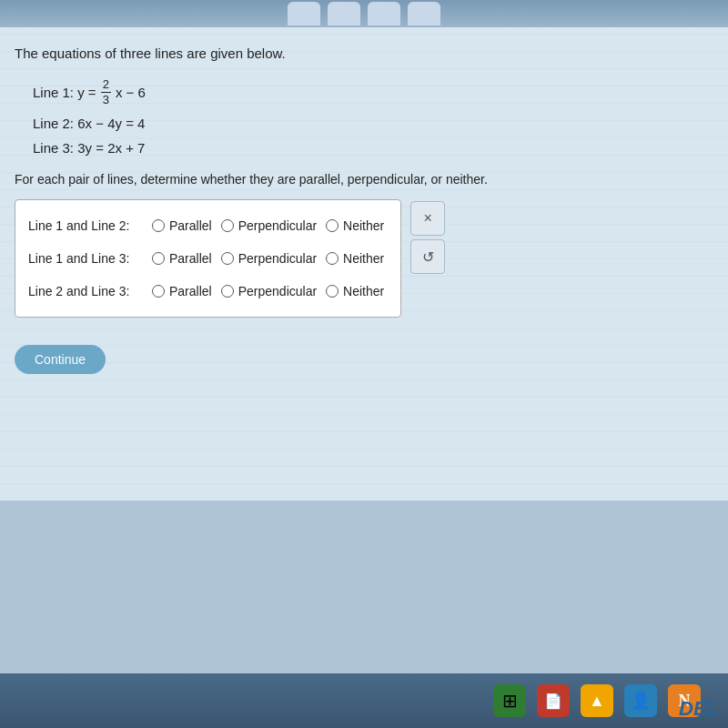  What do you see at coordinates (364, 14) in the screenshot?
I see `top-bar` at bounding box center [364, 14].